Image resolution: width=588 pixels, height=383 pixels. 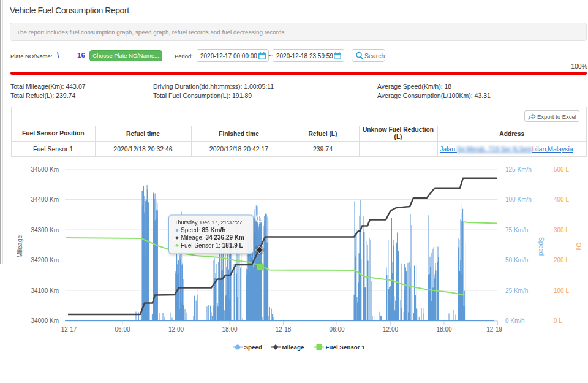 What do you see at coordinates (561, 290) in the screenshot?
I see `svg-text: 100 L` at bounding box center [561, 290].